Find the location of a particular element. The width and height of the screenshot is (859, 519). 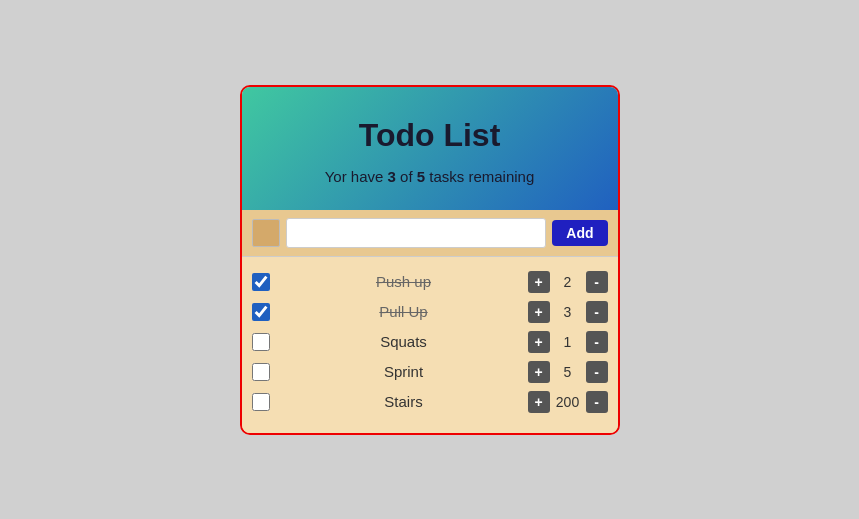

task-list: Push up+2-Pull Up+3-Squats+1-Sprint+5-St… is located at coordinates (430, 345).